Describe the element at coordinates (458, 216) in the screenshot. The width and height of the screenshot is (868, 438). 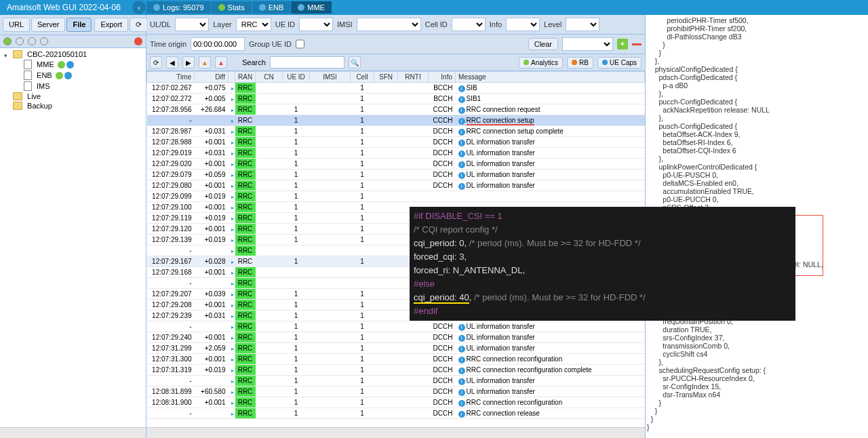
I see `code-line: #if DISABLE_CSI == 1` at that location.